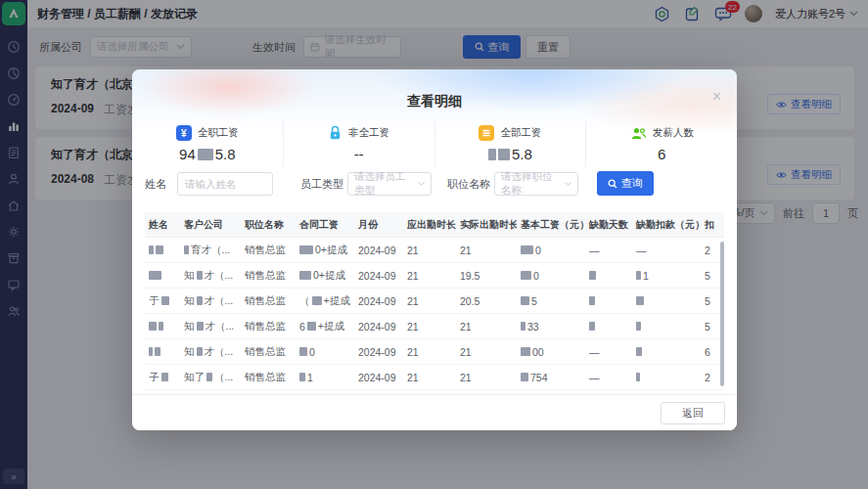 This screenshot has height=489, width=868. I want to click on stat-label: 非全工资, so click(369, 133).